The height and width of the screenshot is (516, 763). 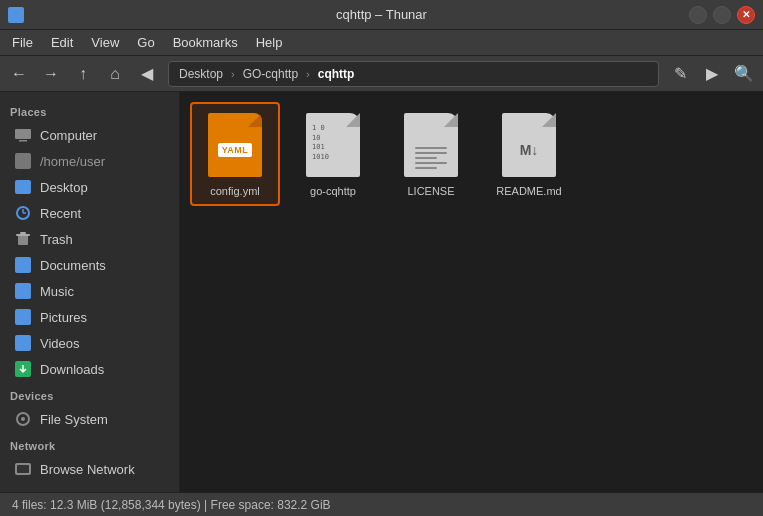 What do you see at coordinates (23, 265) in the screenshot?
I see `documents-icon` at bounding box center [23, 265].